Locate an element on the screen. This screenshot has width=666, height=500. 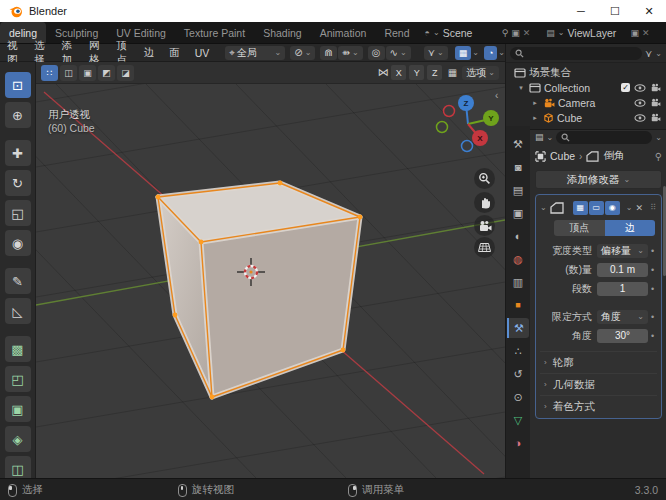
outliner-row-scene-collection: 场景集合 is located at coordinates (586, 72).